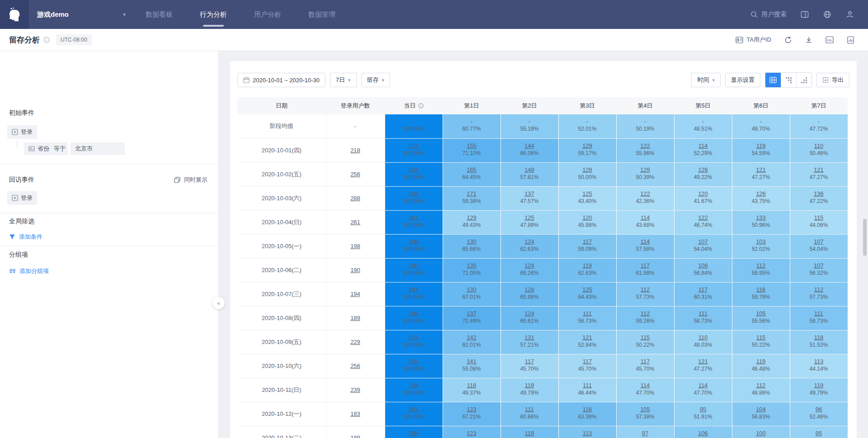 The width and height of the screenshot is (868, 438). Describe the element at coordinates (472, 414) in the screenshot. I see `retention-cell-day-1: 12367.21%` at that location.